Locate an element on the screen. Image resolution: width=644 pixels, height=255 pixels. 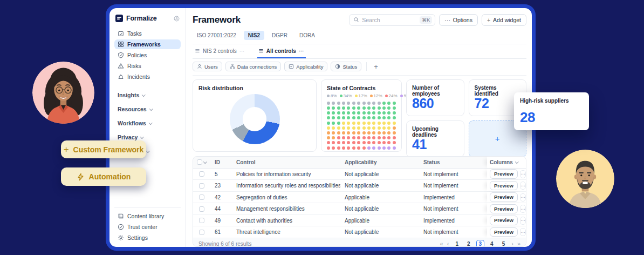
sidebar-item-risks: Risks is located at coordinates (148, 66).